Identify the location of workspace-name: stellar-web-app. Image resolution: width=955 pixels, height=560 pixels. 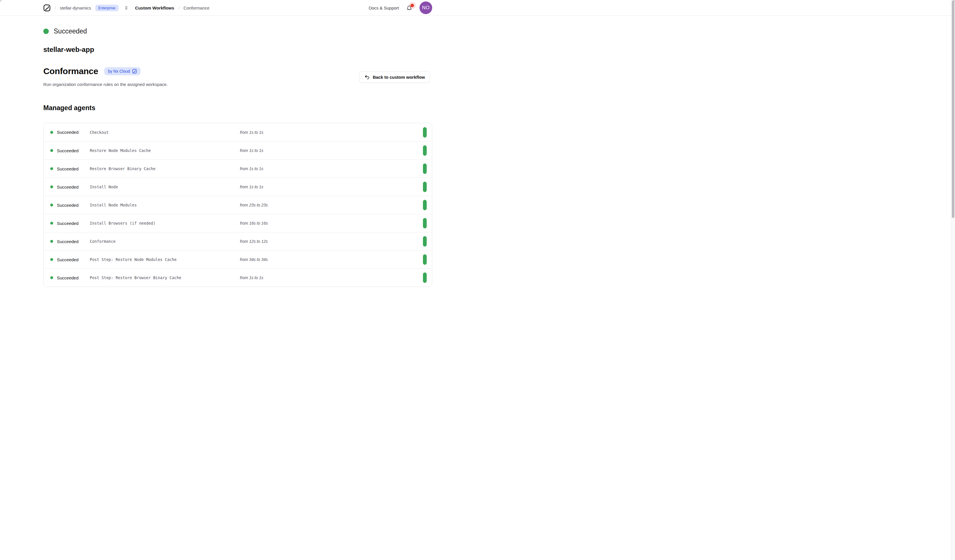
(238, 50).